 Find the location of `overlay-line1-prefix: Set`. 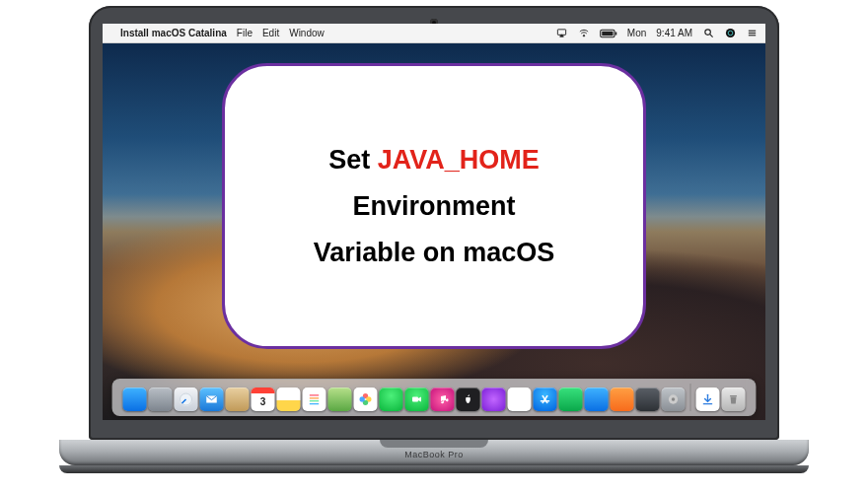

overlay-line1-prefix: Set is located at coordinates (353, 160).